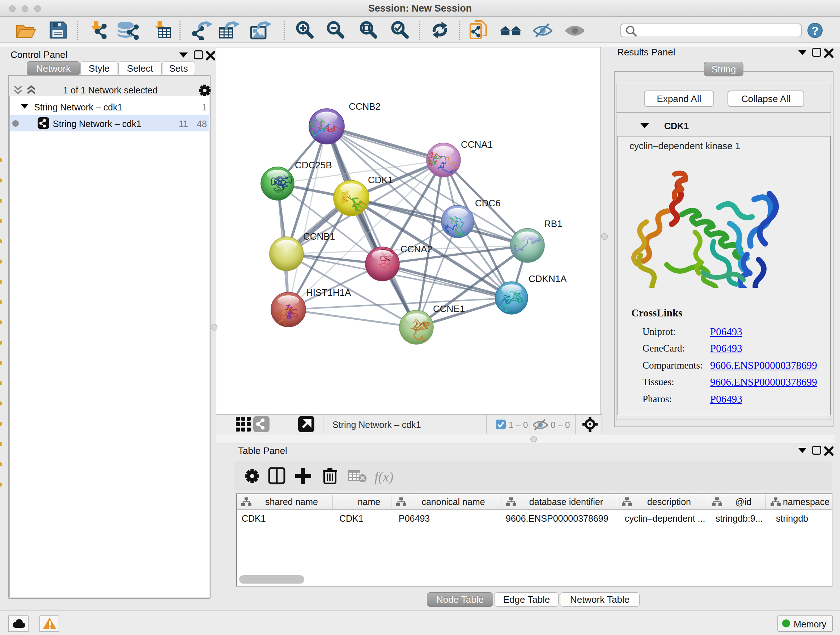  What do you see at coordinates (319, 236) in the screenshot?
I see `svg-text: CCNB1` at bounding box center [319, 236].